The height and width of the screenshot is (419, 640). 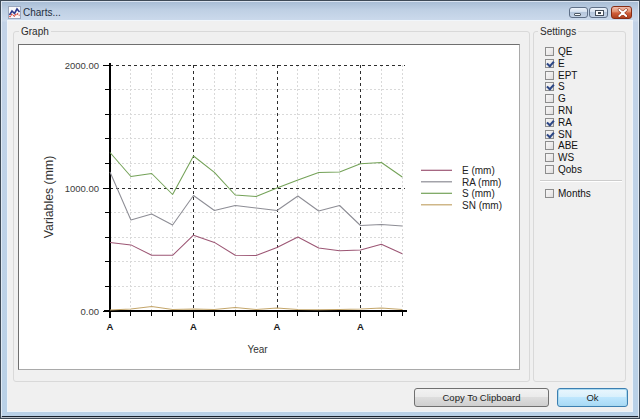 What do you see at coordinates (478, 194) in the screenshot?
I see `svg-text: S (mm)` at bounding box center [478, 194].